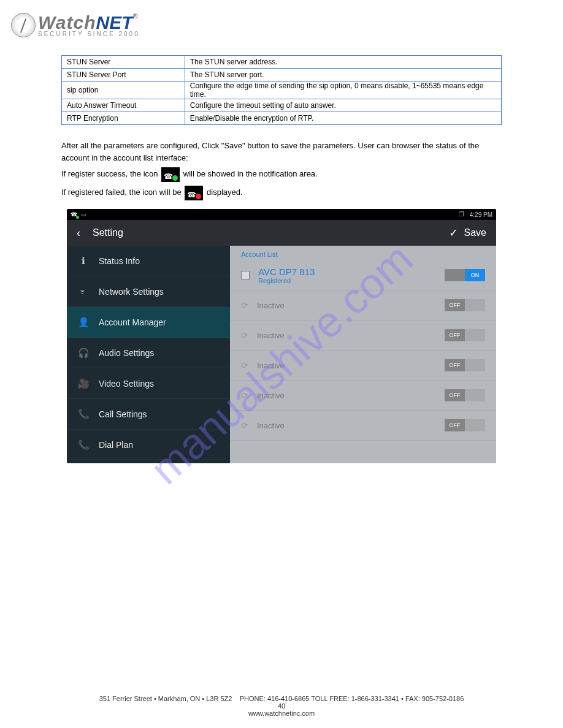 The height and width of the screenshot is (728, 563). Describe the element at coordinates (148, 353) in the screenshot. I see `sidebar-item-audio-settings: 🎧 Audio Settings` at that location.